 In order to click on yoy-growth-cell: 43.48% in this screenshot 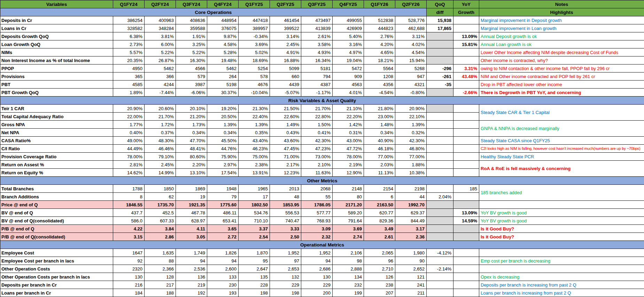, I will do `click(466, 77)`.